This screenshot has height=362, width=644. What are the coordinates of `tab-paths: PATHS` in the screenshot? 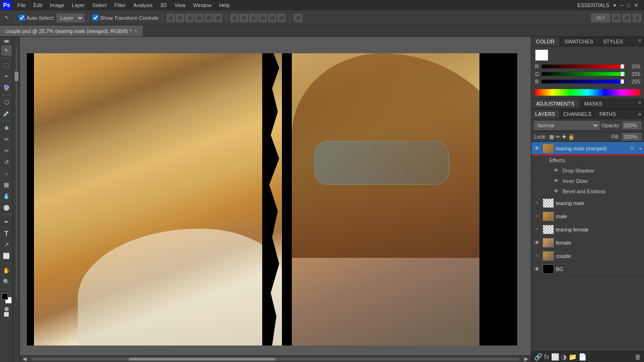 It's located at (608, 114).